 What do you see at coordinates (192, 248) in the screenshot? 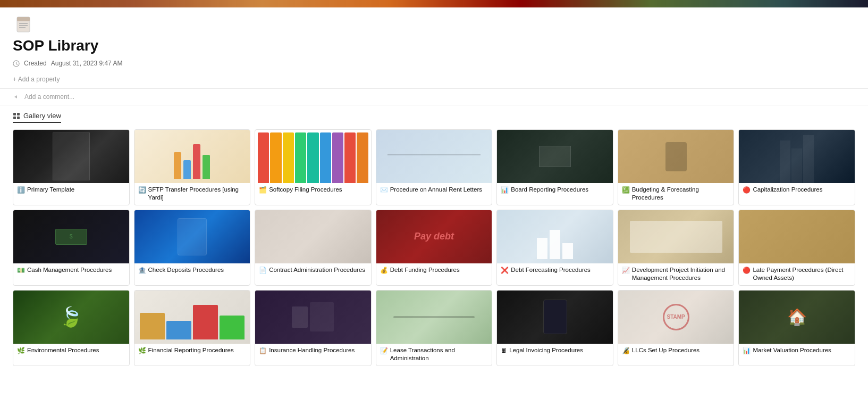
I see `card-check-deposits: 🏦 Check Deposits Procedures` at bounding box center [192, 248].